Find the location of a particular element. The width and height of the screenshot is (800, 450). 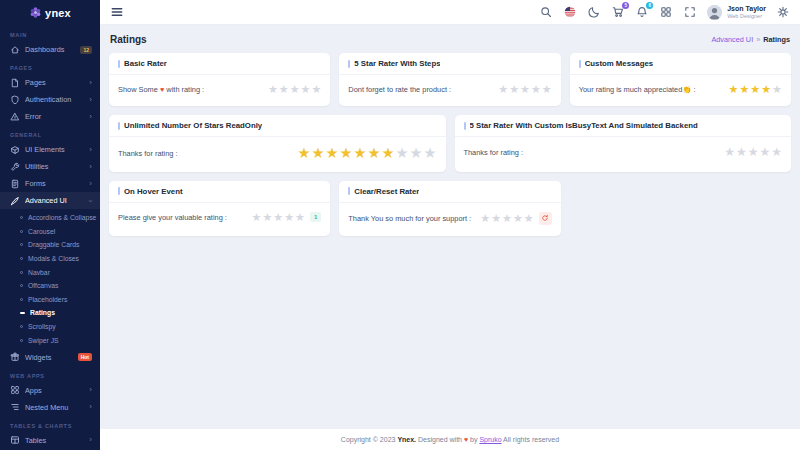

sidebar-subitem-navbar: Navbar is located at coordinates (50, 272).